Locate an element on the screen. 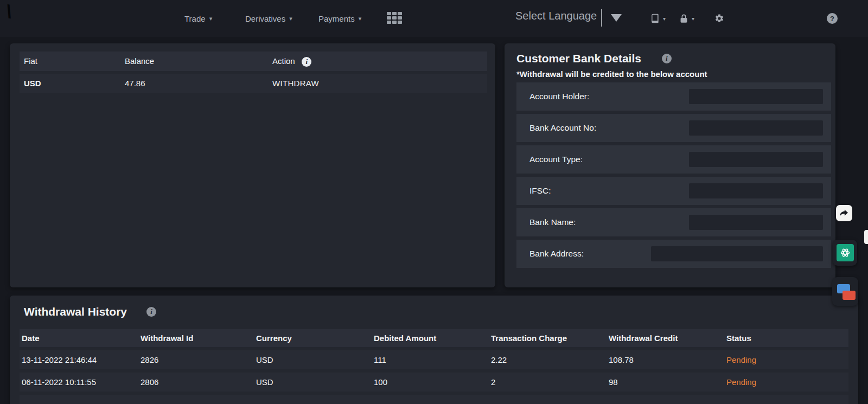 Image resolution: width=868 pixels, height=404 pixels. column-header-withdrawal-credit: Withdrawal Credit is located at coordinates (643, 338).